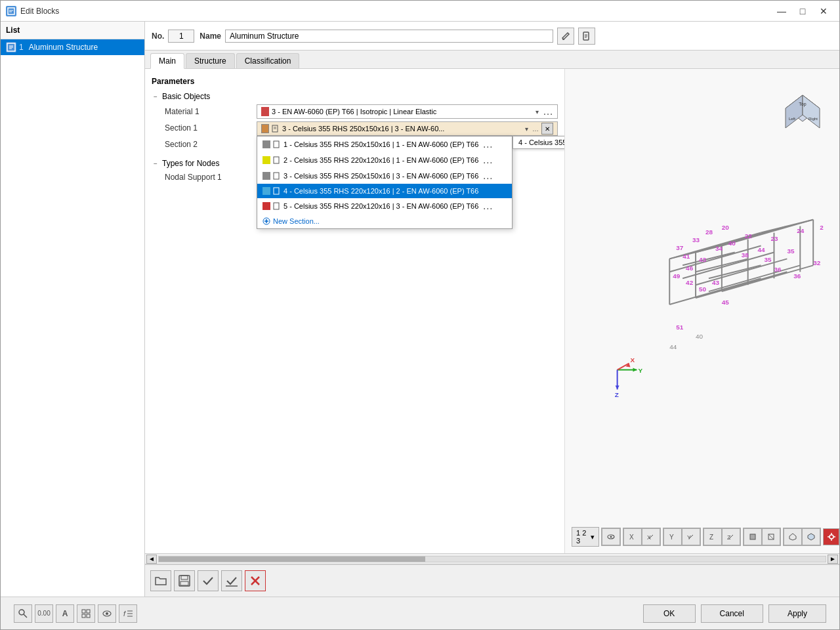  Describe the element at coordinates (742, 262) in the screenshot. I see `structure-beams` at that location.